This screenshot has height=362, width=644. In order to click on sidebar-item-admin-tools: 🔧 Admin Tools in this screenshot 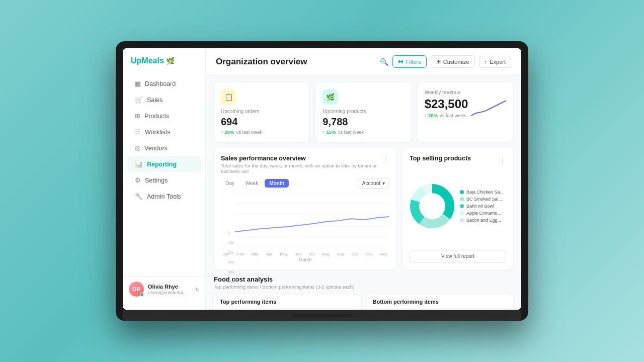, I will do `click(164, 196)`.